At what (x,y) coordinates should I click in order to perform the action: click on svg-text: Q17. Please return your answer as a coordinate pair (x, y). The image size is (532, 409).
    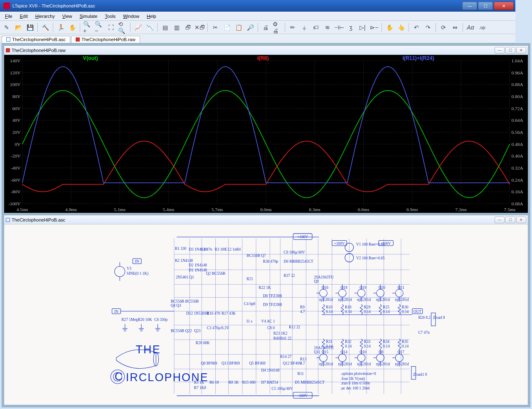
    Looking at the image, I should click on (401, 352).